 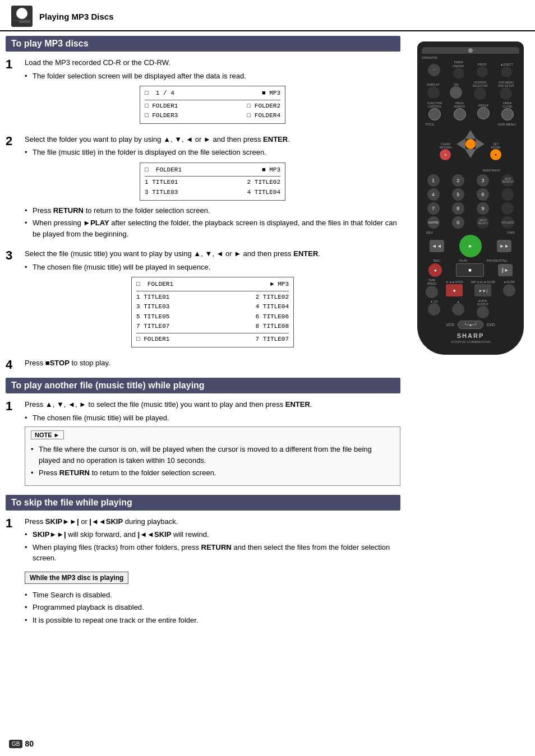 I want to click on step-2-extra-bullet-1: Press RETURN to return to the folder sel…, so click(x=213, y=211).